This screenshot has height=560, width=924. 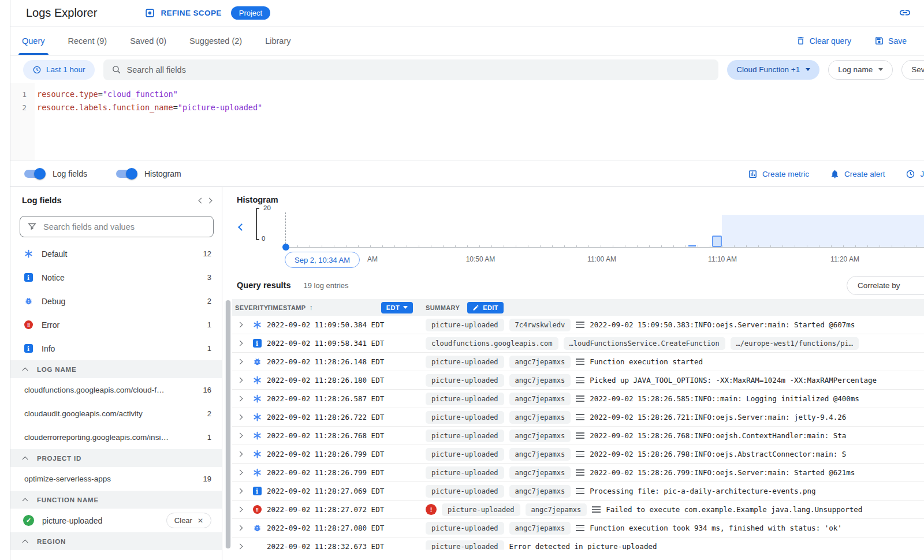 I want to click on clear-filter-button: Clear✕, so click(x=189, y=521).